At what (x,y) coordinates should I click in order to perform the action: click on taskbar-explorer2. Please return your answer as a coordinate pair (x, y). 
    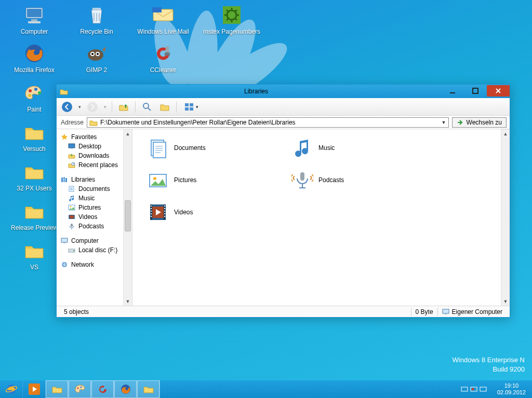
    Looking at the image, I should click on (149, 389).